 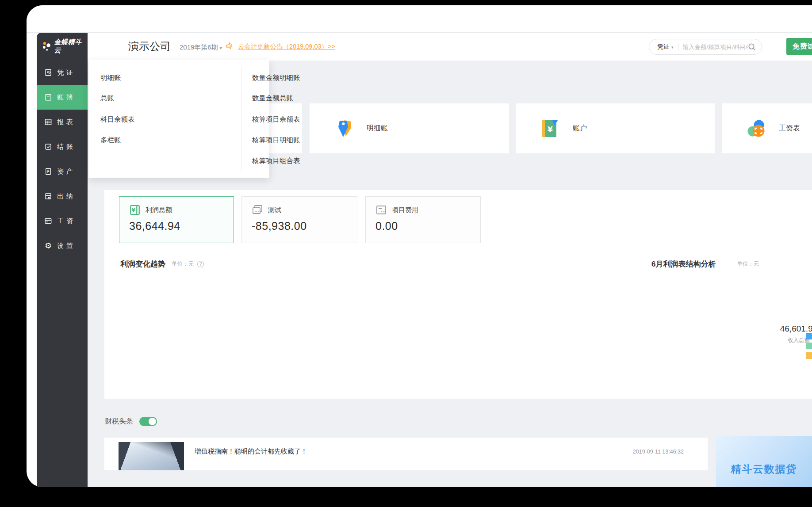 I want to click on logo-dots-icon, so click(x=47, y=46).